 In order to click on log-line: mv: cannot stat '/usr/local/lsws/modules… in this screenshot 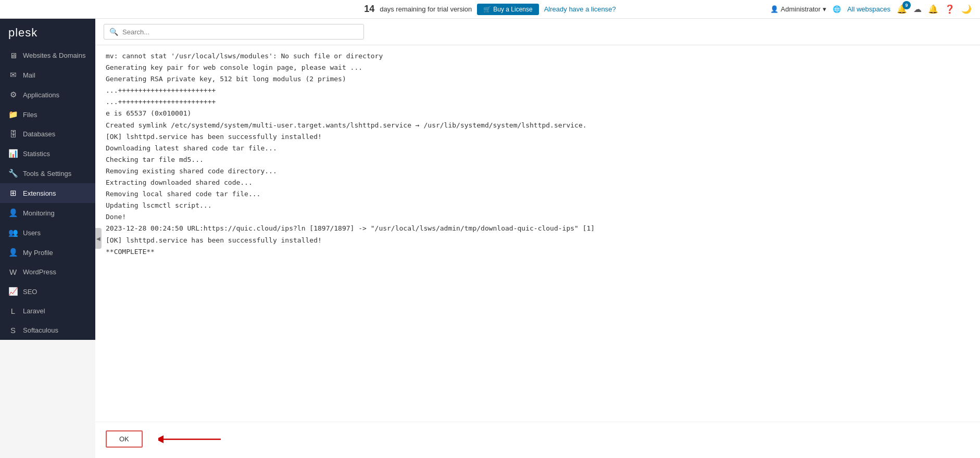, I will do `click(537, 56)`.